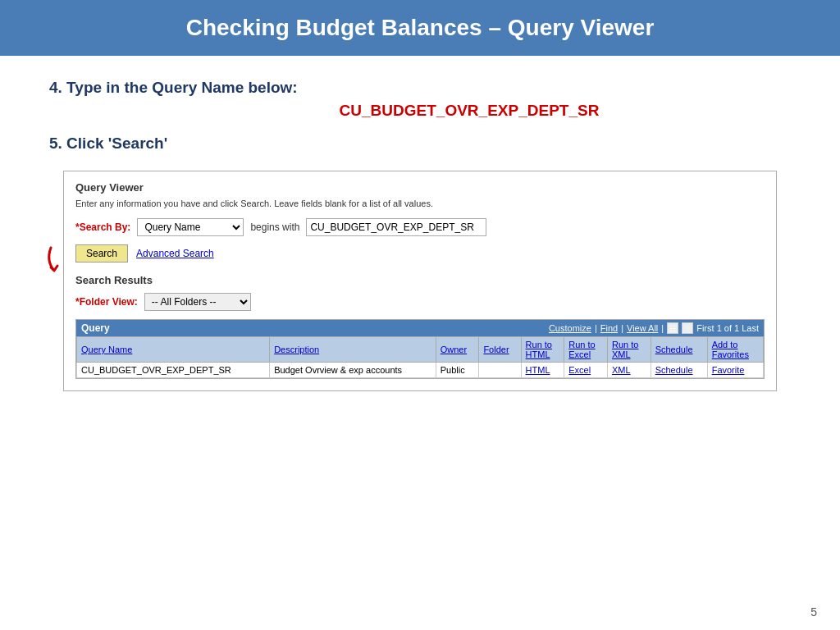 The height and width of the screenshot is (630, 840). What do you see at coordinates (174, 371) in the screenshot?
I see `cell-query-name: CU_BUDGET_OVR_EXP_DEPT_SR` at bounding box center [174, 371].